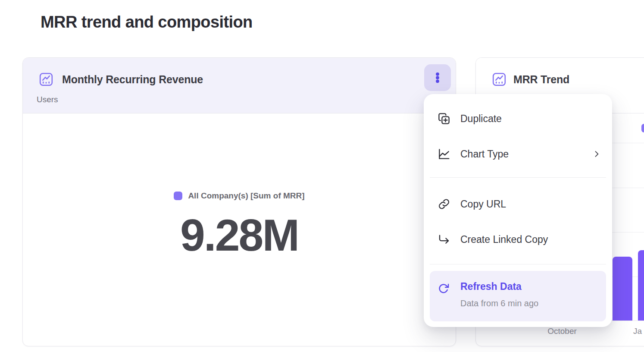 Image resolution: width=644 pixels, height=352 pixels. Describe the element at coordinates (133, 79) in the screenshot. I see `card-title: Monthly Recurring Revenue` at that location.